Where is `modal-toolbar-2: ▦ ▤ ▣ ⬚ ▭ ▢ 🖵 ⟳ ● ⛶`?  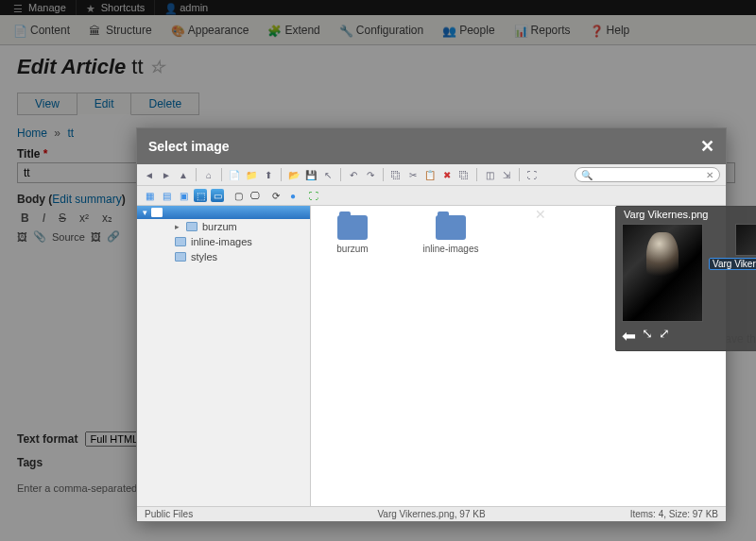
modal-toolbar-2: ▦ ▤ ▣ ⬚ ▭ ▢ 🖵 ⟳ ● ⛶ is located at coordinates (431, 196).